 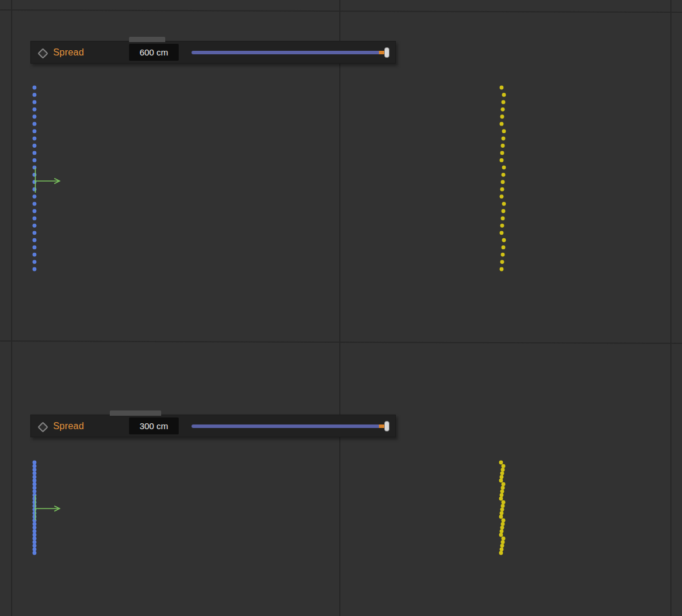 I want to click on spread-value-field: 600 cm, so click(x=154, y=53).